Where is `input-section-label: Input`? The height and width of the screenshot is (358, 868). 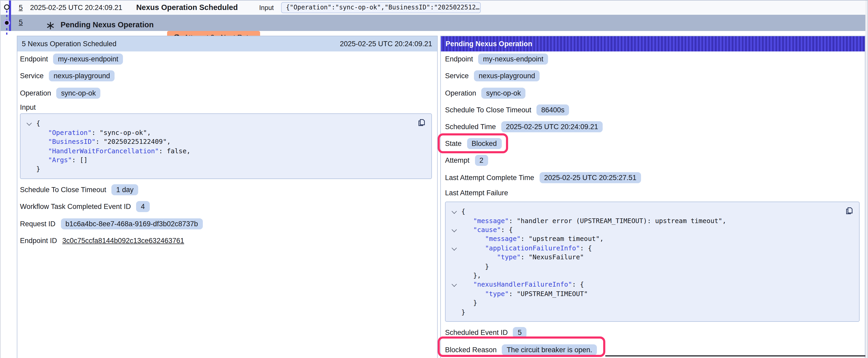
input-section-label: Input is located at coordinates (226, 108).